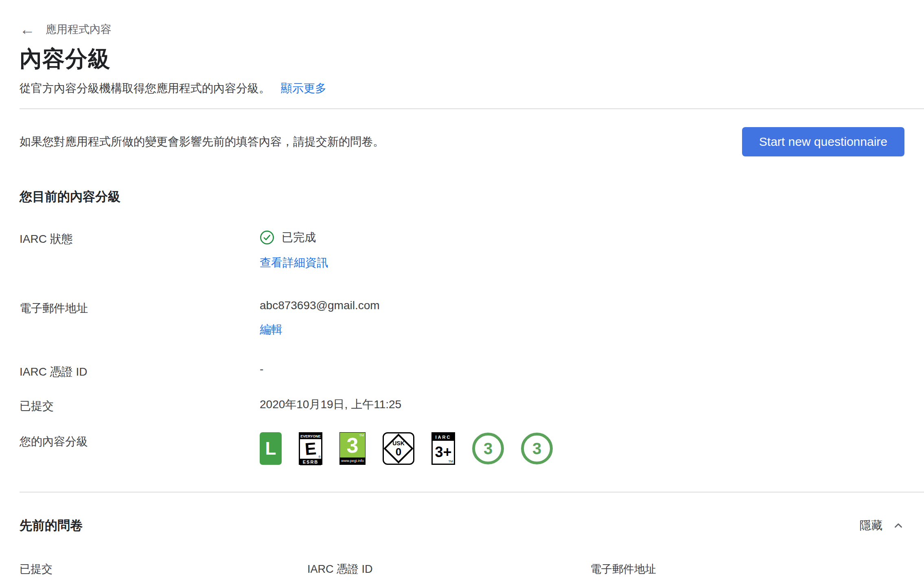 This screenshot has height=585, width=924. Describe the element at coordinates (294, 263) in the screenshot. I see `view-details-link: 查看詳細資訊` at that location.